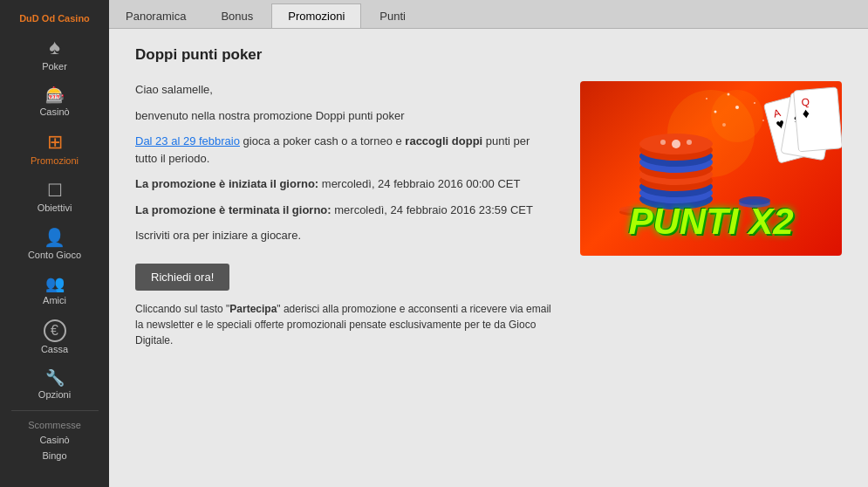 The width and height of the screenshot is (868, 487). What do you see at coordinates (443, 141) in the screenshot?
I see `body-bold-text: raccogli doppi` at bounding box center [443, 141].